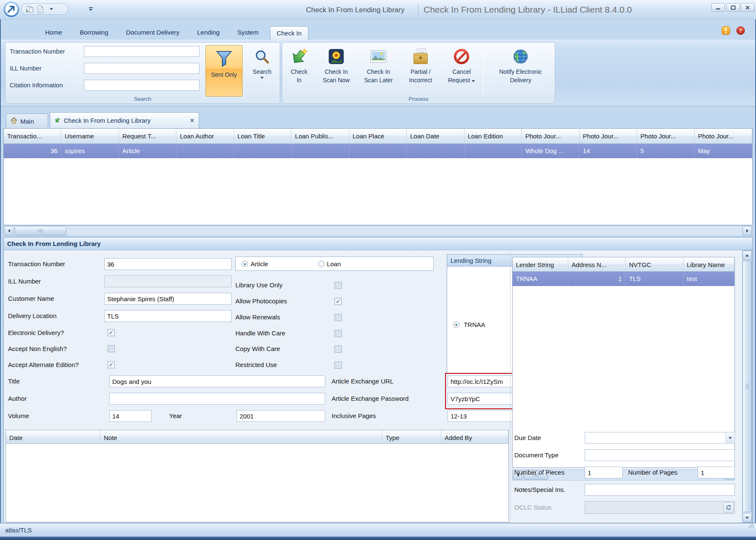 Image resolution: width=756 pixels, height=540 pixels. Describe the element at coordinates (660, 455) in the screenshot. I see `document-type-field` at that location.